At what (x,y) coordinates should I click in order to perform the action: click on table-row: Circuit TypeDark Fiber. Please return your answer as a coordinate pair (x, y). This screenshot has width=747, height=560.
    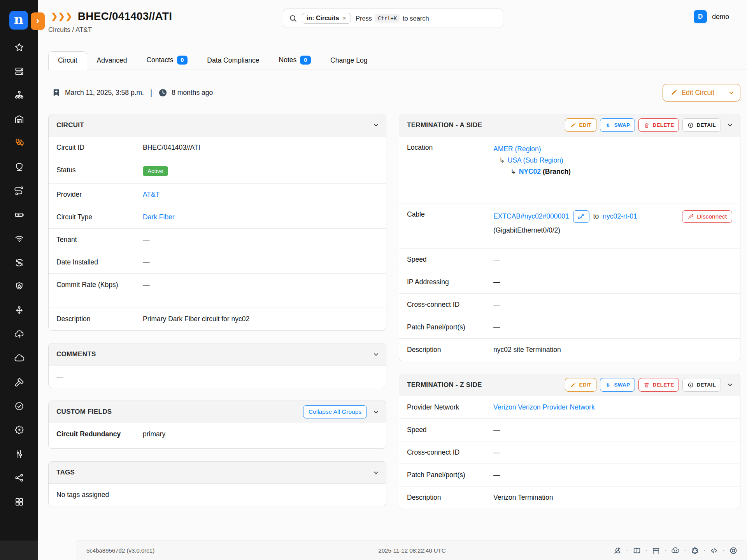
    Looking at the image, I should click on (217, 217).